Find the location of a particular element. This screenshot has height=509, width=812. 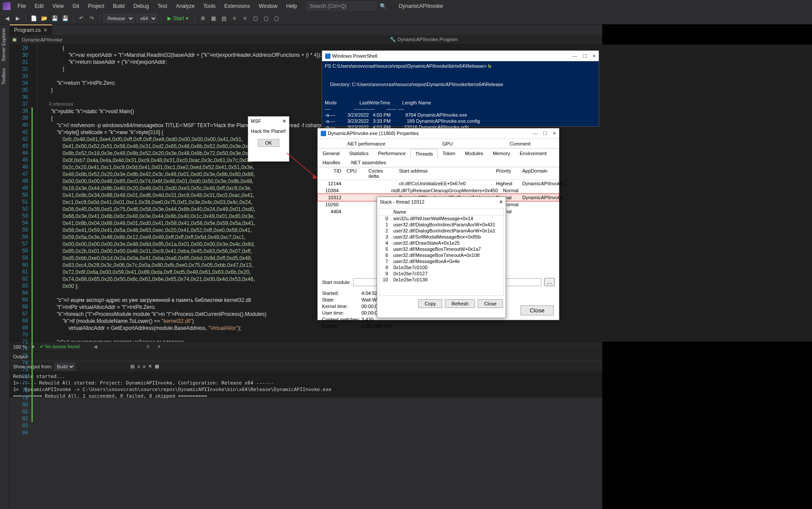

menu-extensions: Extensions is located at coordinates (237, 6).